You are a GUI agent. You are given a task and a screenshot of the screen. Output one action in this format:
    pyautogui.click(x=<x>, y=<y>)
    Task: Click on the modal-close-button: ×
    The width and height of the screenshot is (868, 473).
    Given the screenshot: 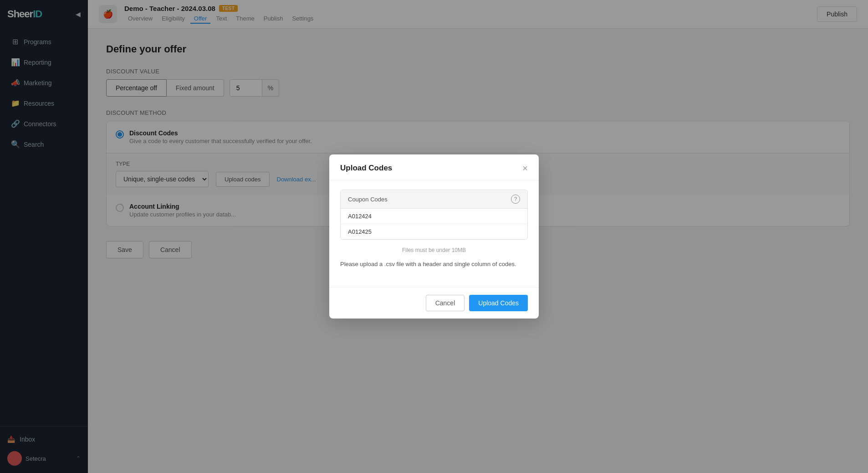 What is the action you would take?
    pyautogui.click(x=525, y=168)
    